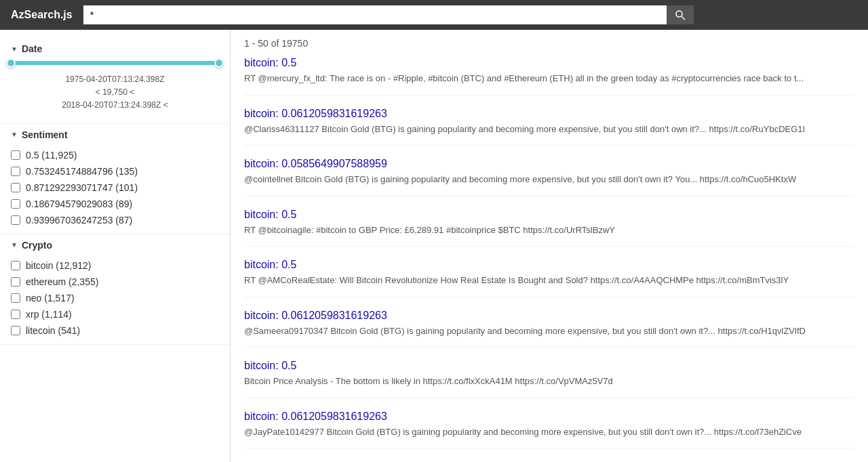 This screenshot has width=868, height=462. What do you see at coordinates (549, 429) in the screenshot?
I see `result-item-7: bitcoin: 0.0612059831619263 @JayPate1014…` at bounding box center [549, 429].